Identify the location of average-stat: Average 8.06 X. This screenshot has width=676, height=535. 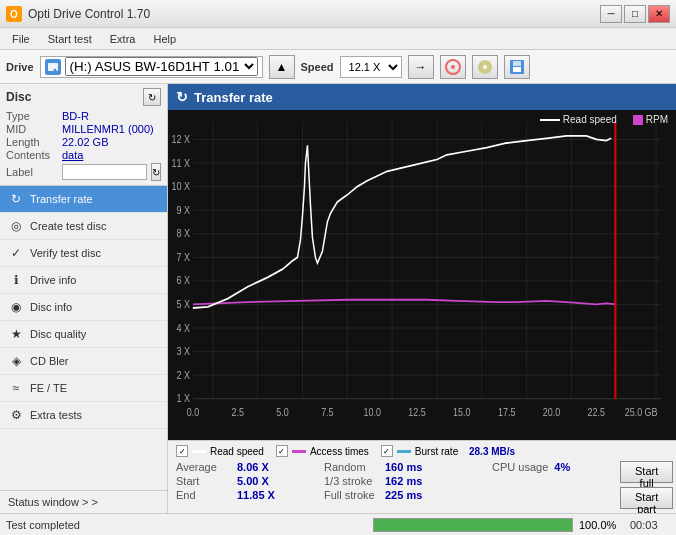
(246, 467).